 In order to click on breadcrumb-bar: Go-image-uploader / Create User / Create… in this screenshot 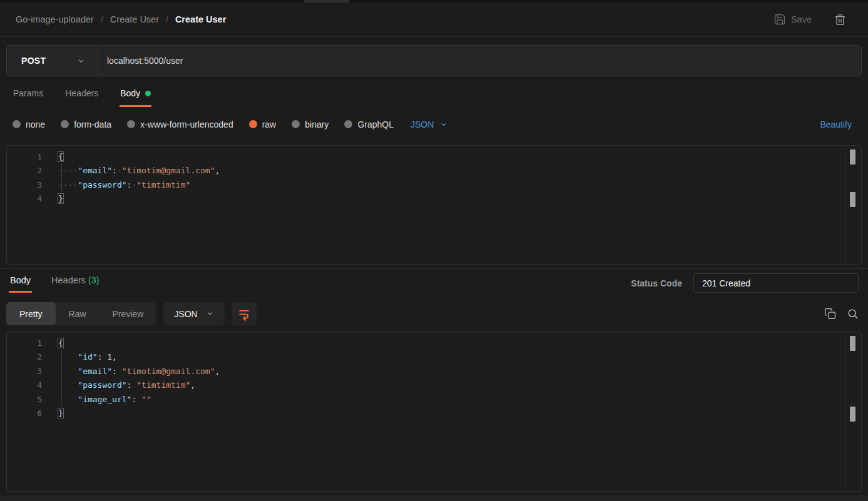, I will do `click(434, 20)`.